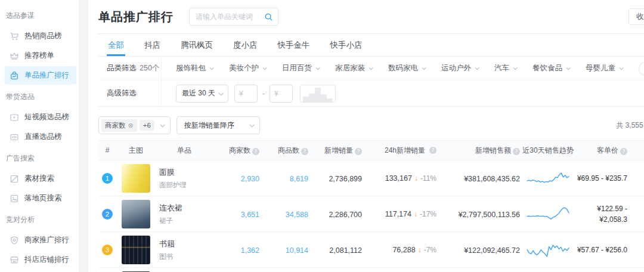  Describe the element at coordinates (149, 68) in the screenshot. I see `category-count: 250个` at that location.